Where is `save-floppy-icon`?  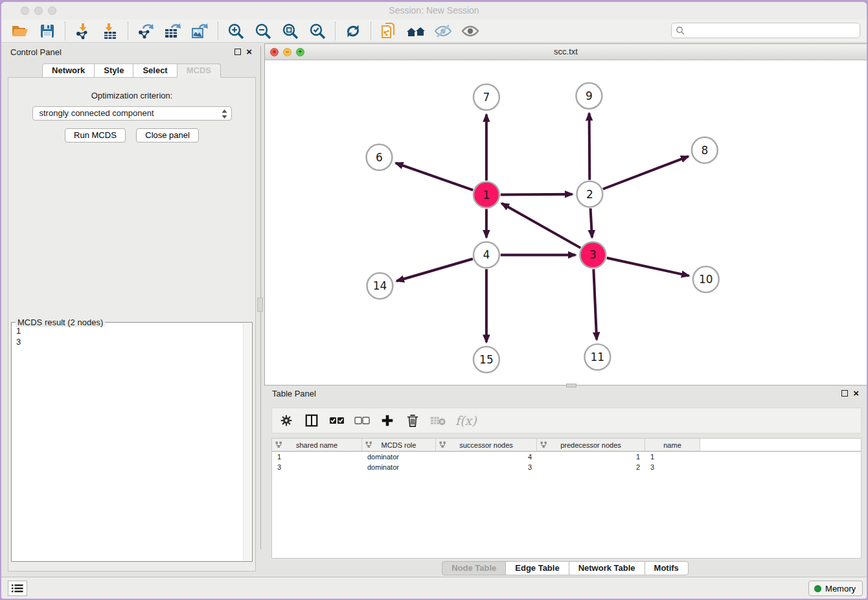 save-floppy-icon is located at coordinates (47, 31).